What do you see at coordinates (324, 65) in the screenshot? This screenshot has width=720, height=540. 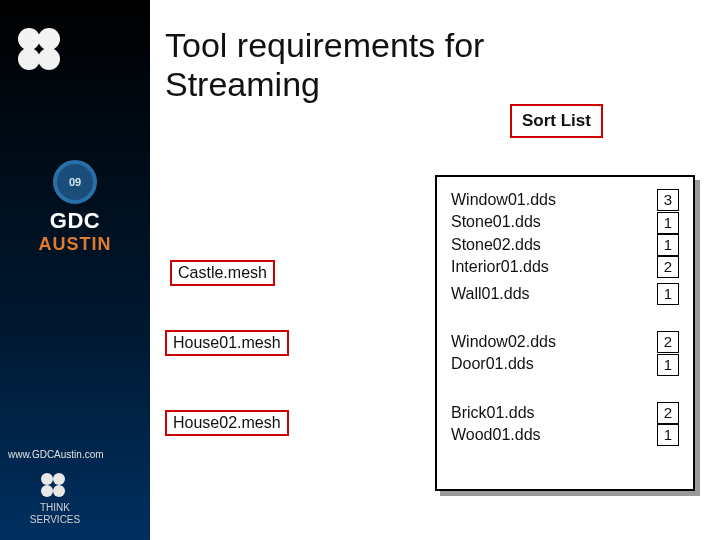 I see `slide-title: Tool requirements for Streaming` at bounding box center [324, 65].